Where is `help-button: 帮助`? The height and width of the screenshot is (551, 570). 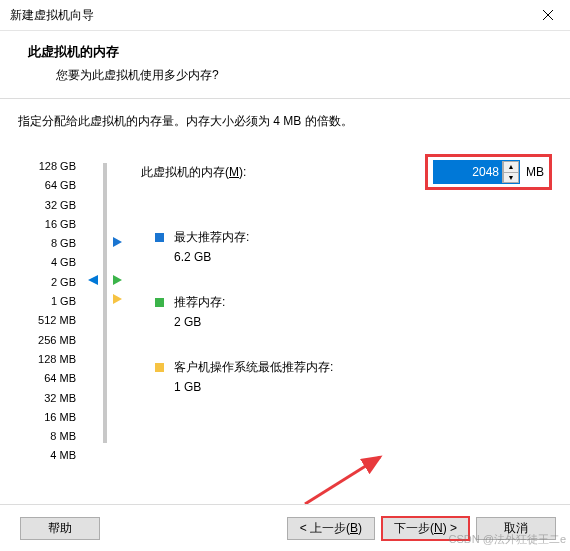 help-button: 帮助 is located at coordinates (60, 528).